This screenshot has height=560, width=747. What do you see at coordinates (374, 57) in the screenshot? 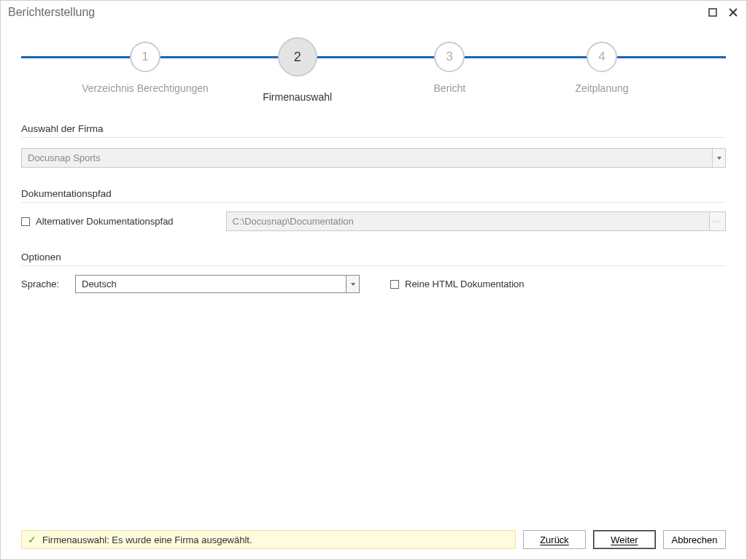
I see `stepper-line` at bounding box center [374, 57].